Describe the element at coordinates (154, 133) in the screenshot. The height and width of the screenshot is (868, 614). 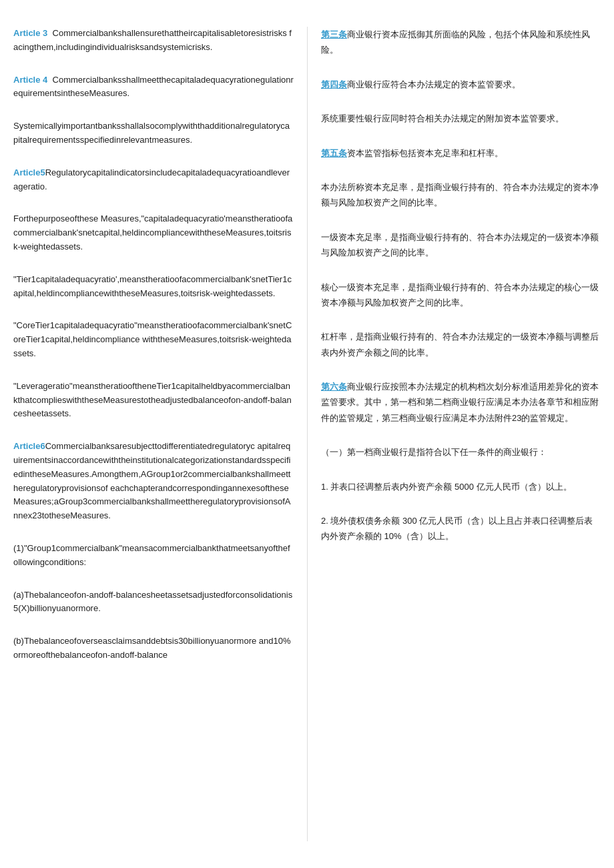
I see `systemic-section: Systemicallyimportantbanksshallalsocompl…` at that location.